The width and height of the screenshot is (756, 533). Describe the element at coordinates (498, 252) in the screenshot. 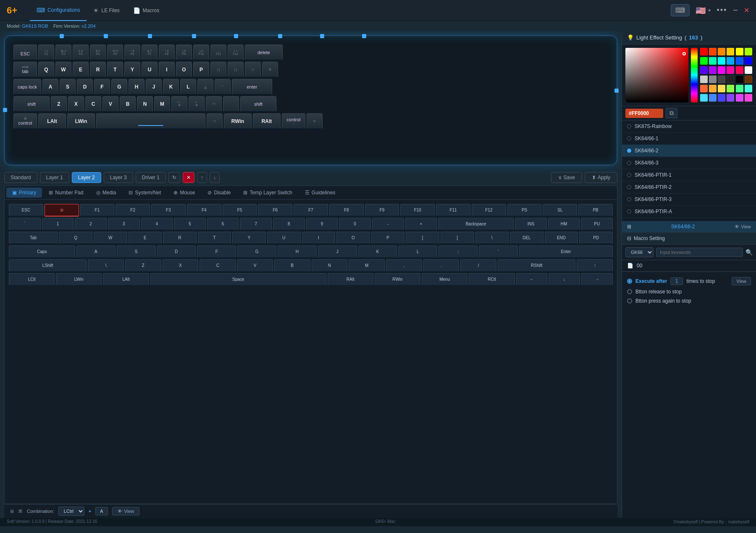

I see `sk-quote: '` at that location.